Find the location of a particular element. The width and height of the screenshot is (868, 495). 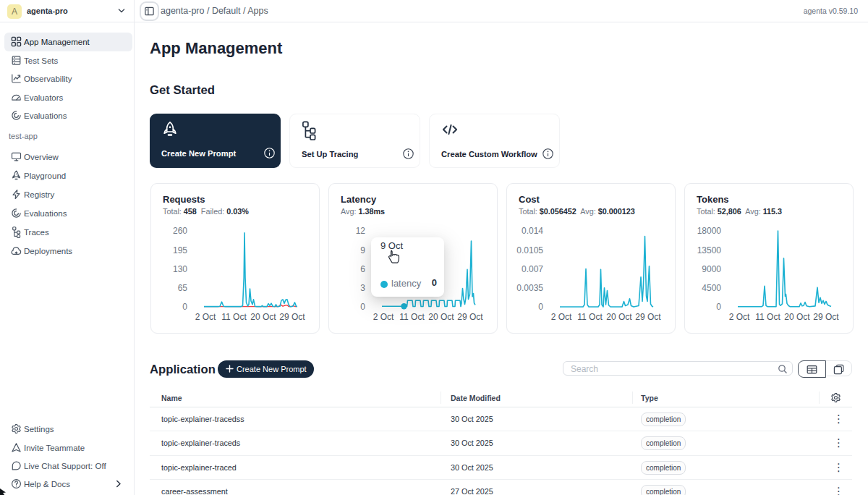

svg-text: 0.007 is located at coordinates (532, 269).